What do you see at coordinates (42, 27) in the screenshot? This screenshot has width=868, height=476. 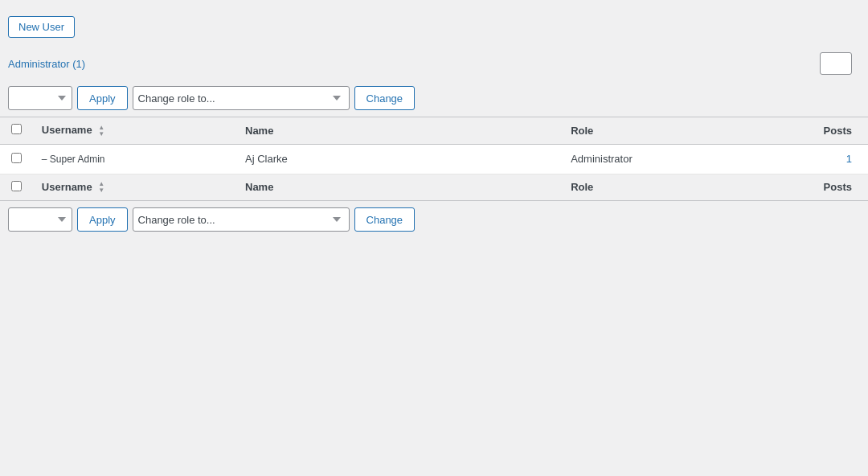 I see `add-new-user-button: New User` at bounding box center [42, 27].